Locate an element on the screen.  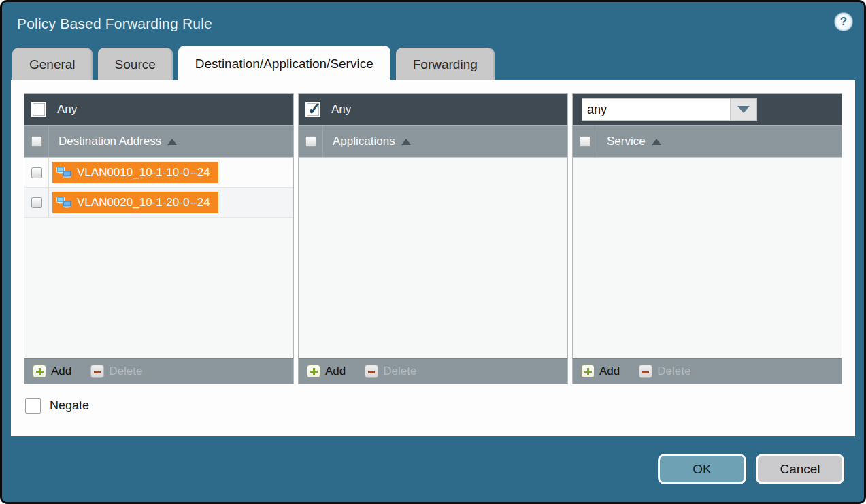
tab-forwarding: Forwarding is located at coordinates (445, 64).